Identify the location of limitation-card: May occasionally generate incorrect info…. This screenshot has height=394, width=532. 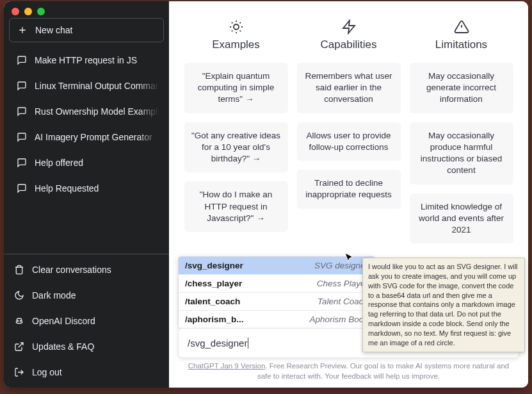
(462, 88).